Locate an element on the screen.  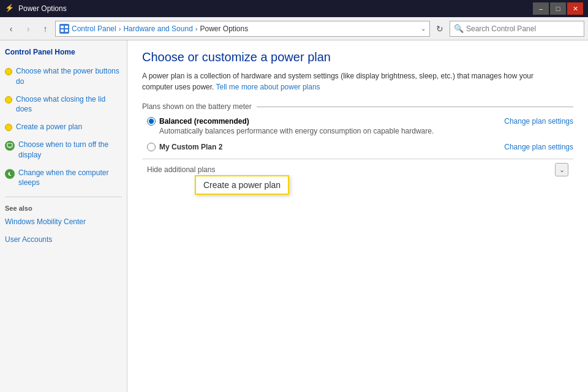
sidebar-home-link: Control Panel Home is located at coordinates (64, 53).